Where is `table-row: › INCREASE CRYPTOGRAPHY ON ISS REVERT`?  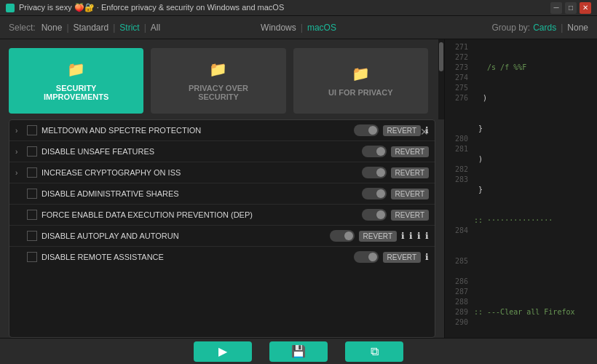 table-row: › INCREASE CRYPTOGRAPHY ON ISS REVERT is located at coordinates (222, 173).